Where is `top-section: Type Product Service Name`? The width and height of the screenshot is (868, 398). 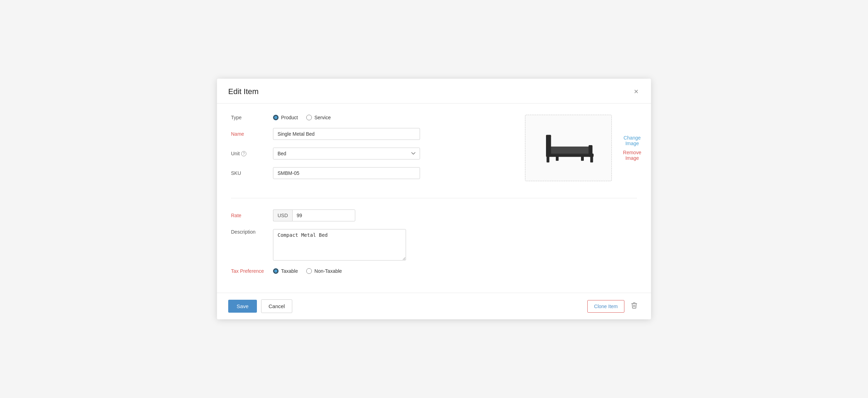
top-section: Type Product Service Name is located at coordinates (434, 157).